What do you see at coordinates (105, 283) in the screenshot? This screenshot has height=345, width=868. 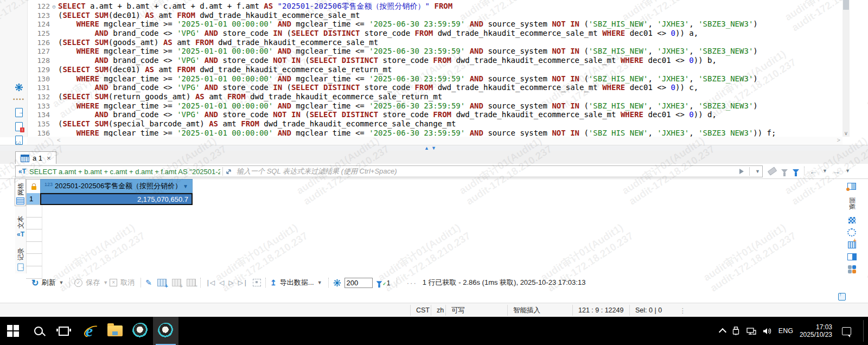 I see `save-caret-icon: ▼` at bounding box center [105, 283].